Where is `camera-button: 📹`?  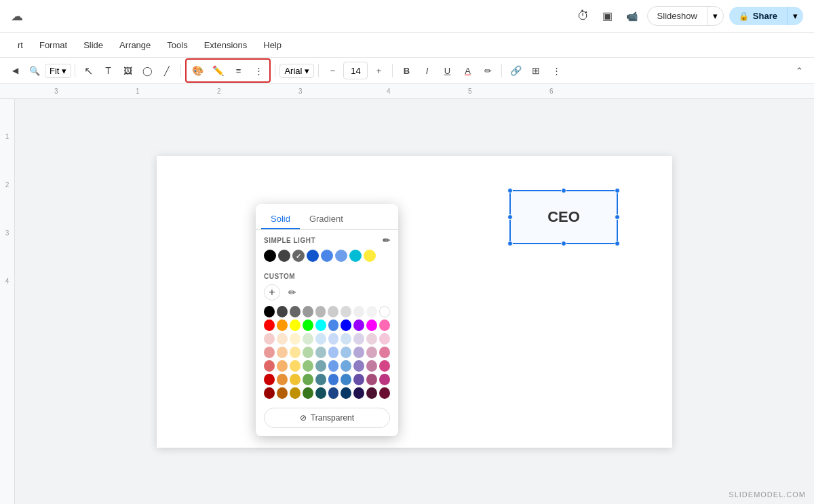
camera-button: 📹 is located at coordinates (632, 16).